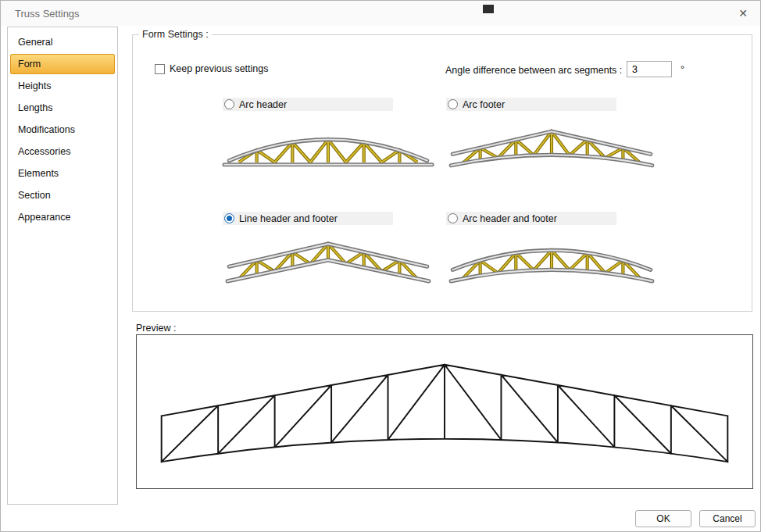 The height and width of the screenshot is (532, 761). Describe the element at coordinates (219, 69) in the screenshot. I see `keep-previous-settings-label: Keep previous settings` at that location.